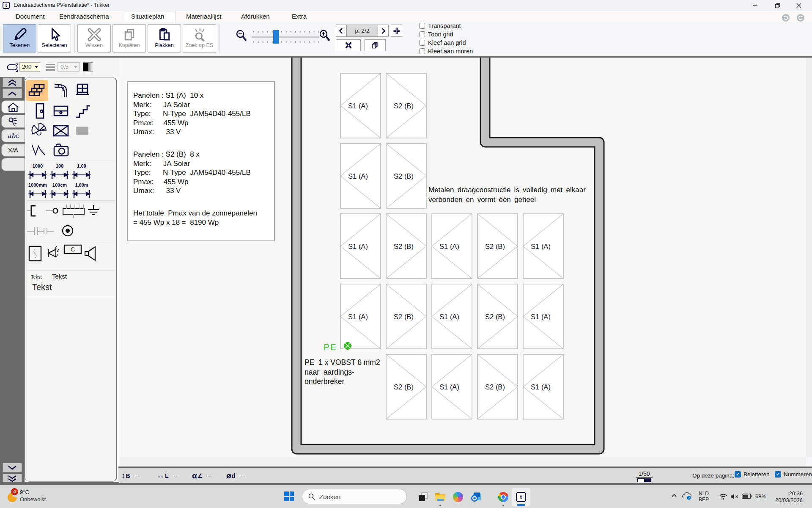 Image resolution: width=812 pixels, height=508 pixels. What do you see at coordinates (236, 476) in the screenshot?
I see `measure-tool-d: ød---` at bounding box center [236, 476].